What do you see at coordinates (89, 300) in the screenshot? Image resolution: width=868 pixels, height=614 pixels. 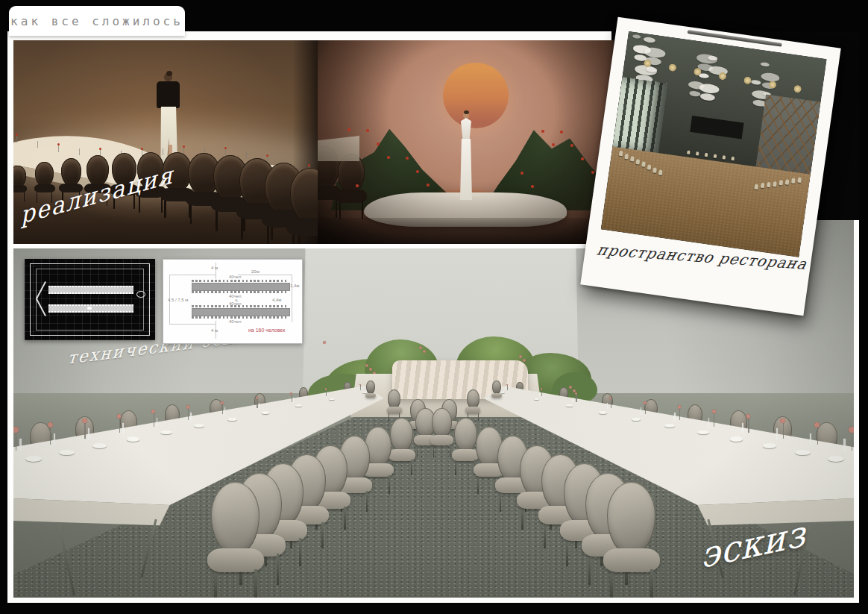 I see `cad-dark-plan` at bounding box center [89, 300].